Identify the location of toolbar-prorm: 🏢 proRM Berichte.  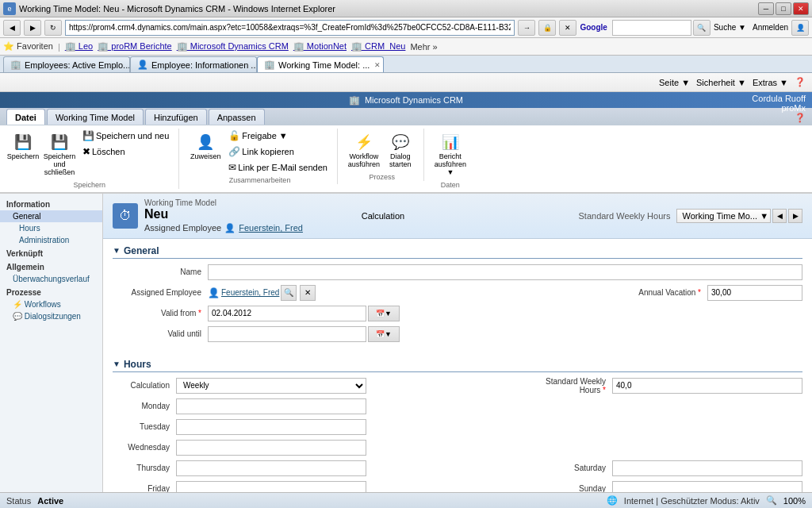
(135, 46).